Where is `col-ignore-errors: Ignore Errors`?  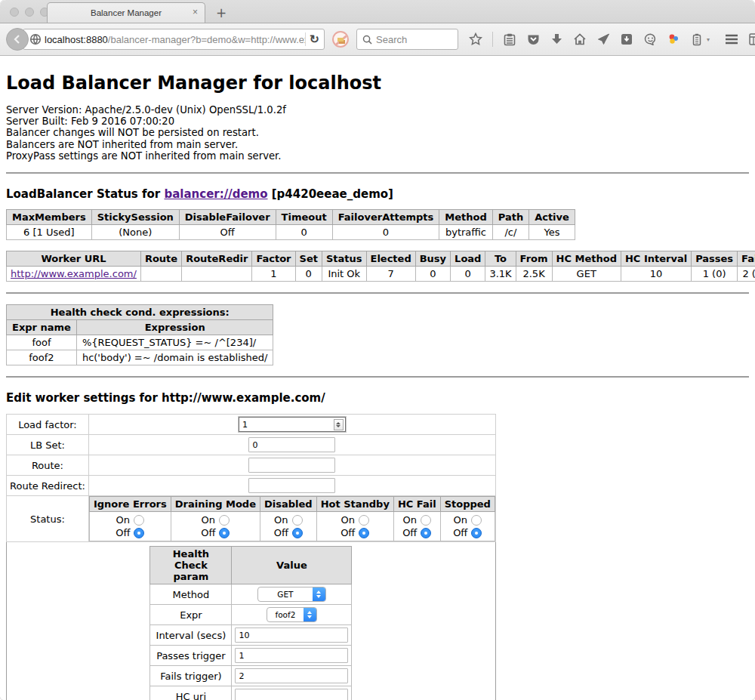
col-ignore-errors: Ignore Errors is located at coordinates (130, 504).